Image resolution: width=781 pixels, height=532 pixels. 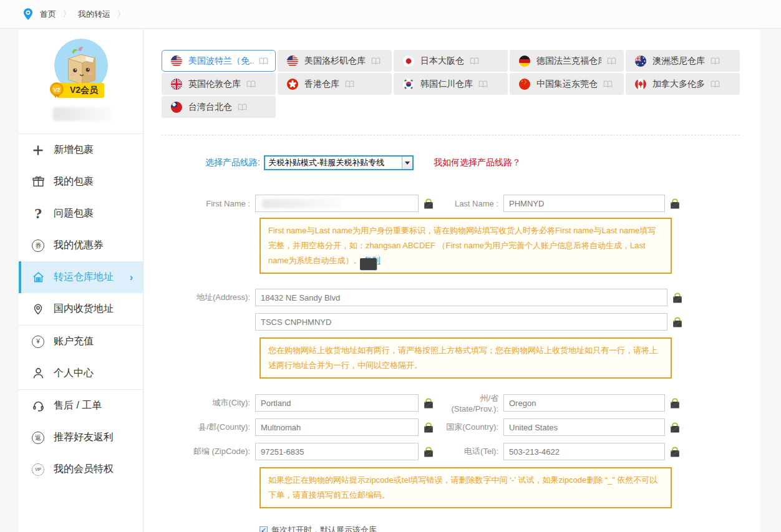 I want to click on breadcrumb-home: 首页, so click(x=48, y=14).